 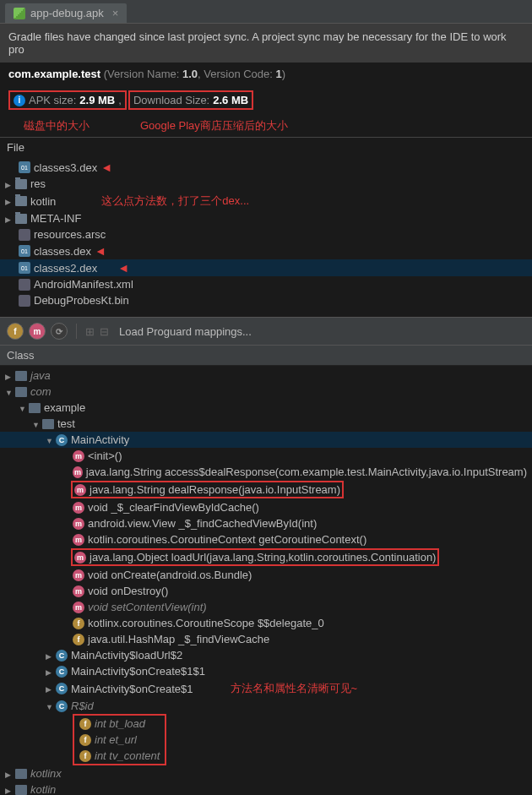 What do you see at coordinates (266, 788) in the screenshot?
I see `pkg-kotlin2: ▶ kotlin` at bounding box center [266, 788].